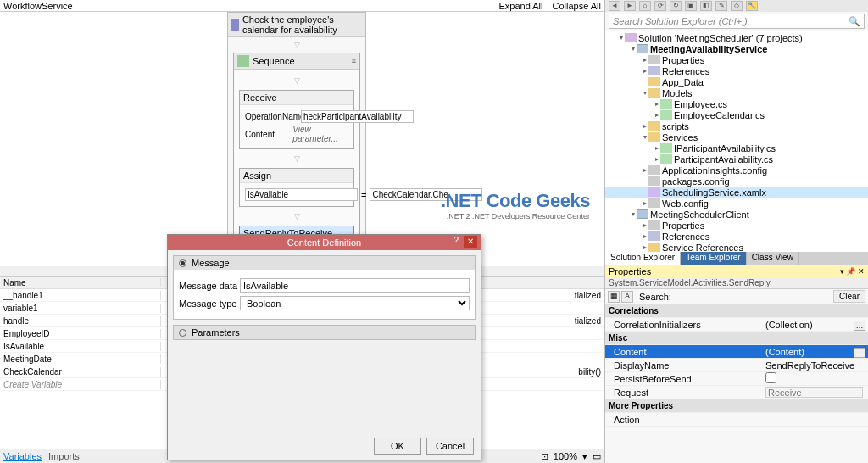  What do you see at coordinates (544, 456) in the screenshot?
I see `zoom-fit-icon: ⊡` at bounding box center [544, 456].